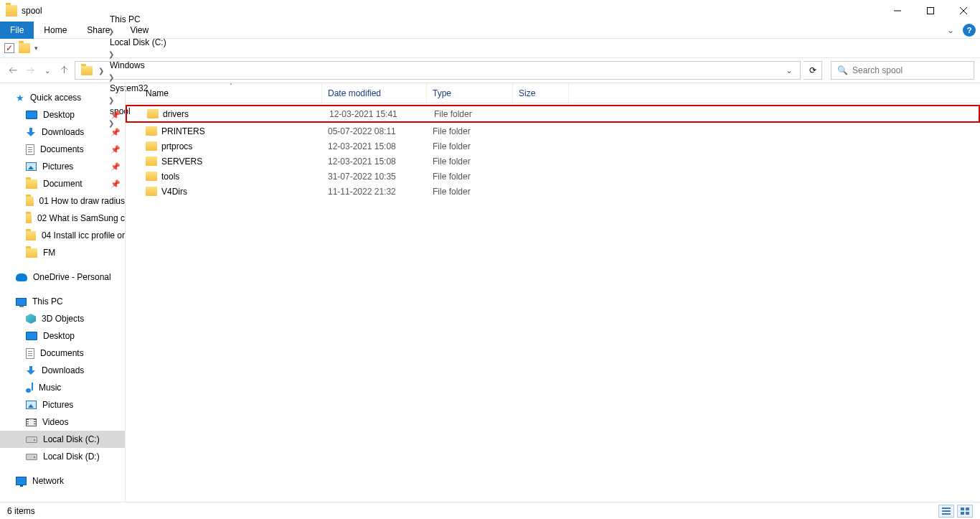 The image size is (980, 519). I want to click on ribbon-tab-file: File, so click(17, 30).